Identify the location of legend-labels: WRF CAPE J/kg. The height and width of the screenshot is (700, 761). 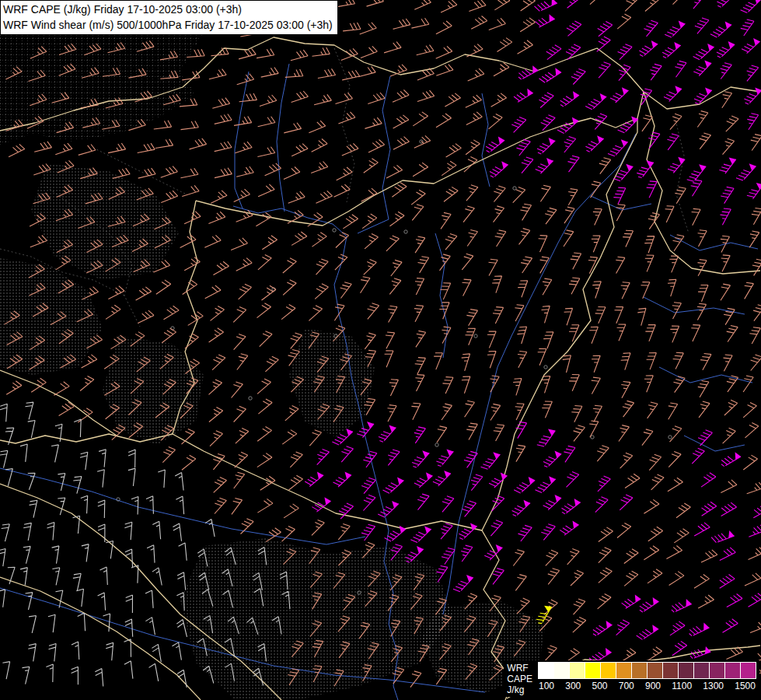
(519, 678).